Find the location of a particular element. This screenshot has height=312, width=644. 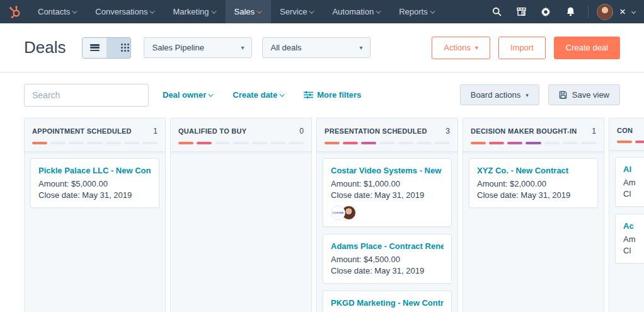

nav-item-conversations: Conversations is located at coordinates (125, 11).